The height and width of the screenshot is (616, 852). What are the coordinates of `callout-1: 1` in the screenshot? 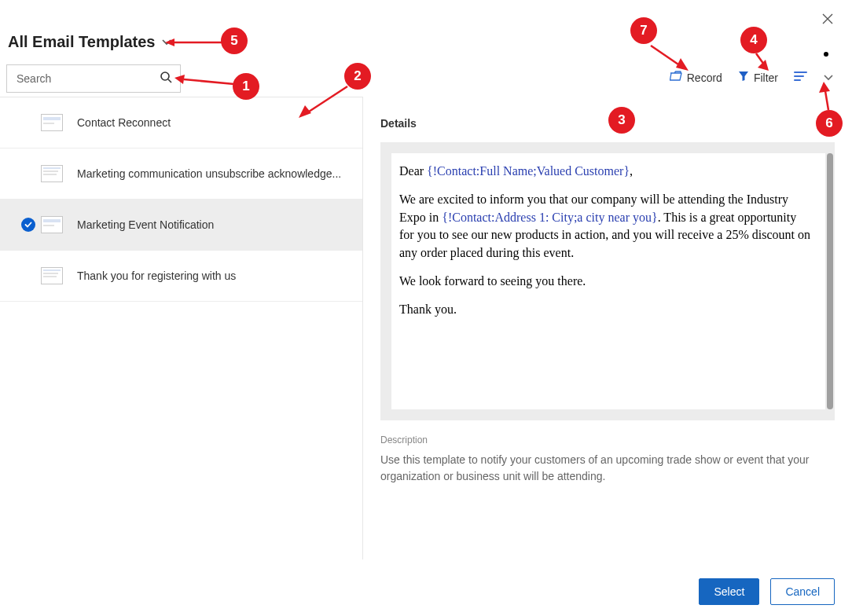 It's located at (246, 86).